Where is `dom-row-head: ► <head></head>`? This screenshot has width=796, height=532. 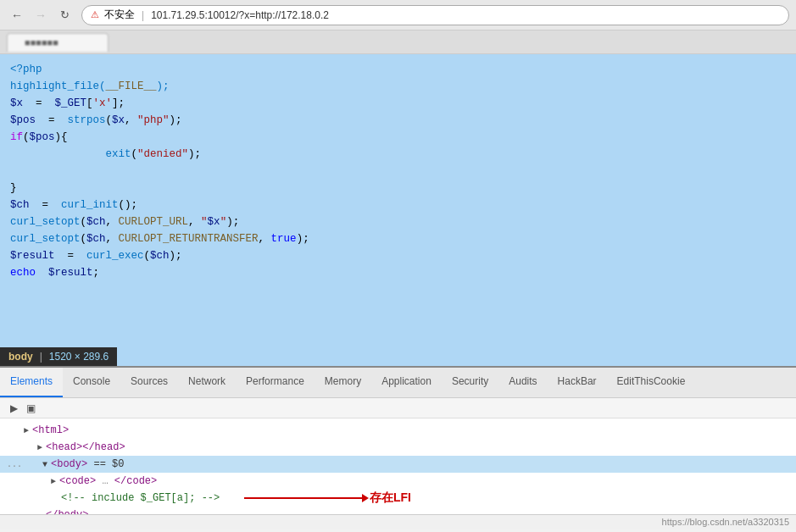 dom-row-head: ► <head></head> is located at coordinates (398, 447).